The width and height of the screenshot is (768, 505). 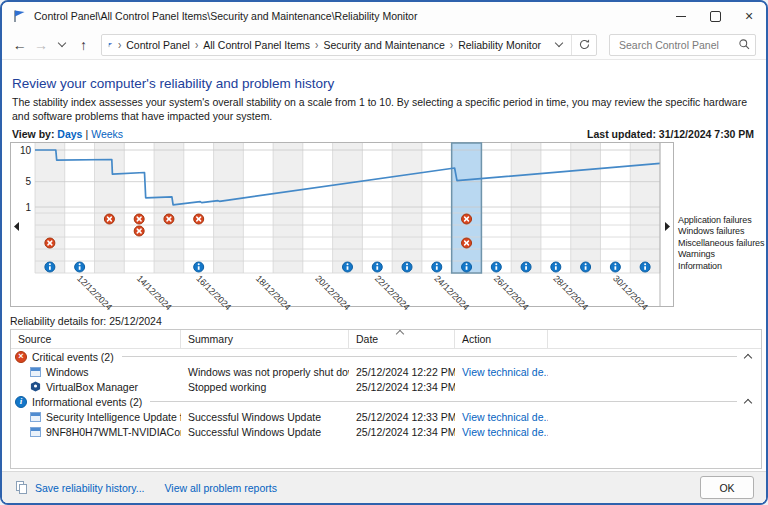 I want to click on table-header: Source Summary Date Action, so click(x=386, y=340).